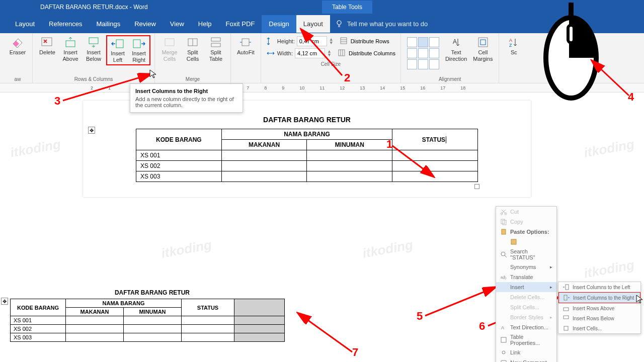  I want to click on main-table: KODE BARANG NAMA BARANG STATUS MAKANAN M…, so click(307, 155).